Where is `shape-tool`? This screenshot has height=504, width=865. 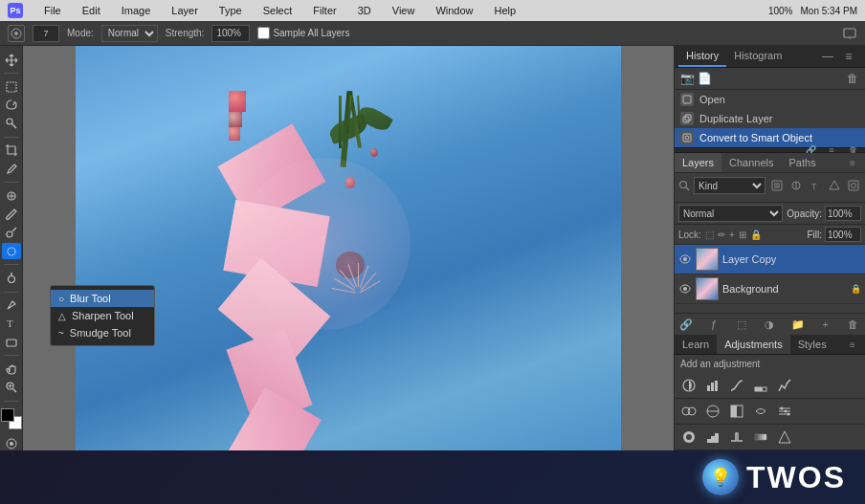 shape-tool is located at coordinates (11, 342).